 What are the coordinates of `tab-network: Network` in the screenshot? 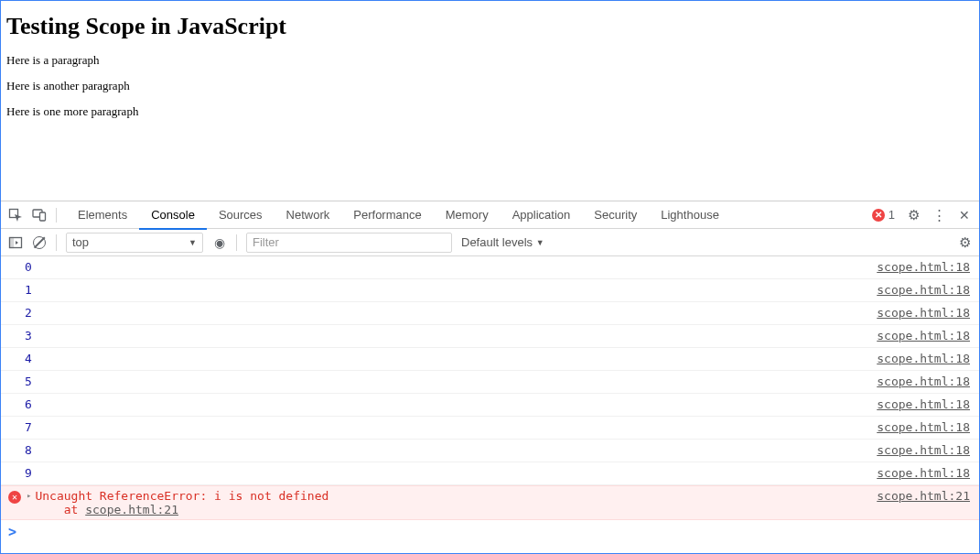 It's located at (308, 215).